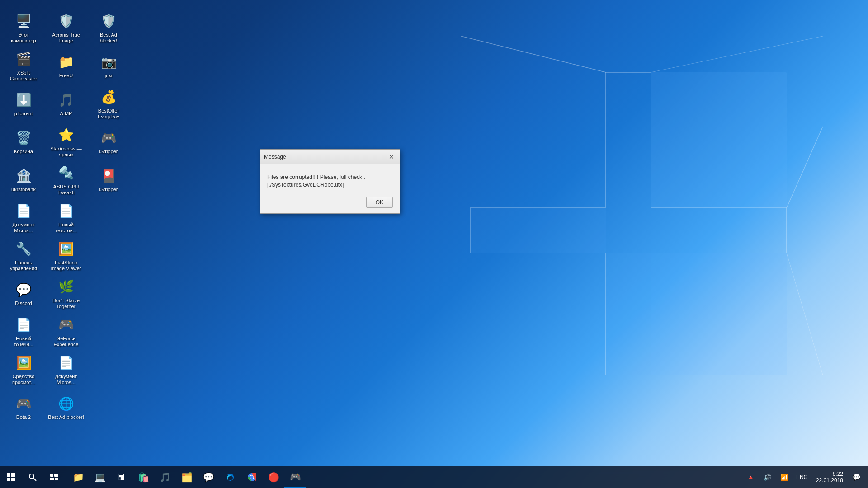  I want to click on dialog-titlebar: Message ✕, so click(330, 157).